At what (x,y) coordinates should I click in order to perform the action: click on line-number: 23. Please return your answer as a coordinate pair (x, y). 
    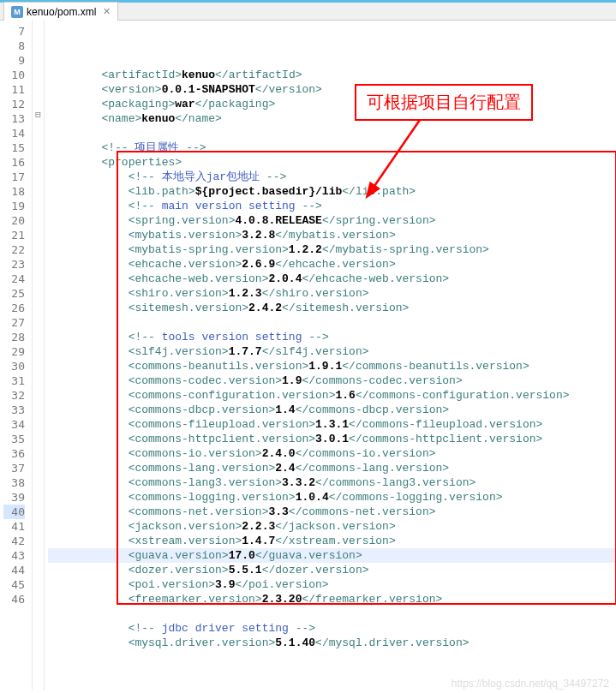
    Looking at the image, I should click on (14, 264).